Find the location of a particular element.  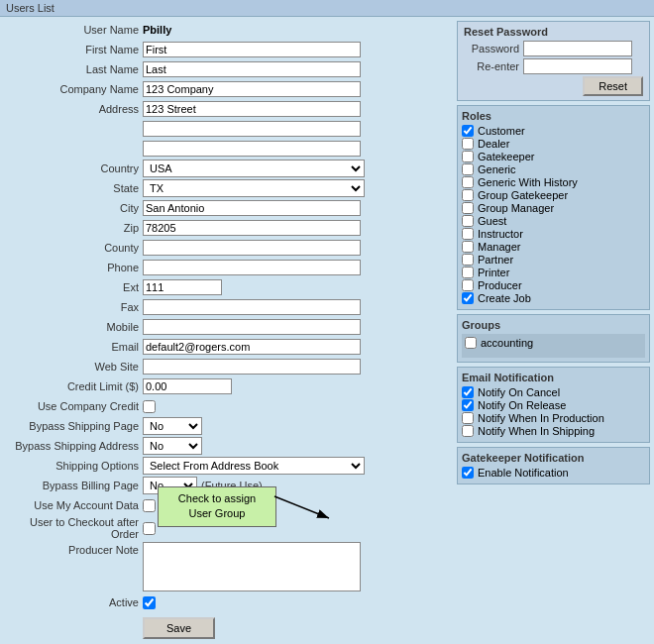

zip-row: Zip is located at coordinates (228, 228).